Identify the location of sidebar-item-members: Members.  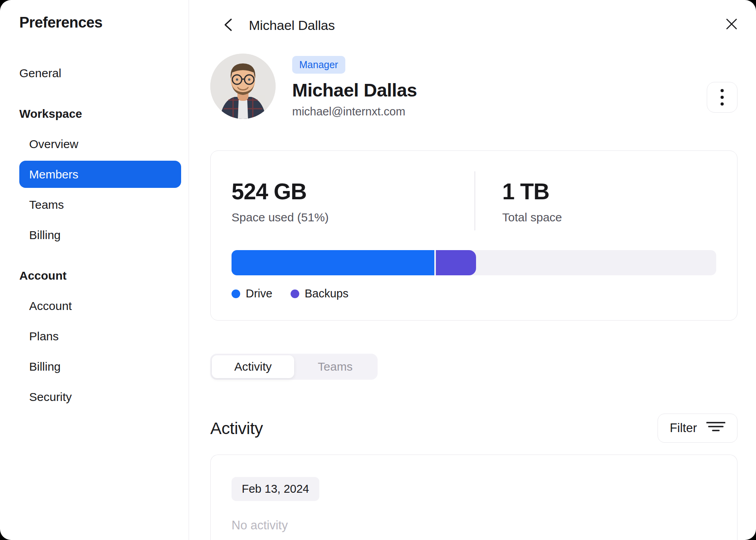
(100, 174).